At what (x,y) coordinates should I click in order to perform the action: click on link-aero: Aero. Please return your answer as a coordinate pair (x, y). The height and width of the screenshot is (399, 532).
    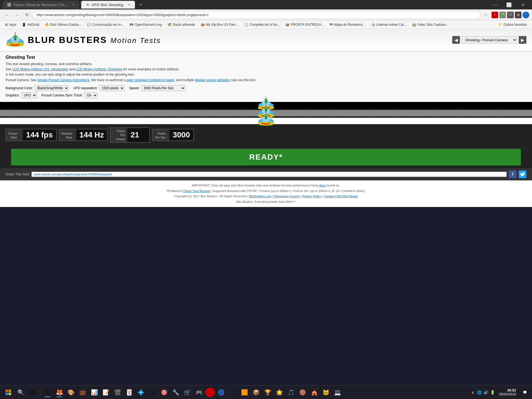
    Looking at the image, I should click on (322, 185).